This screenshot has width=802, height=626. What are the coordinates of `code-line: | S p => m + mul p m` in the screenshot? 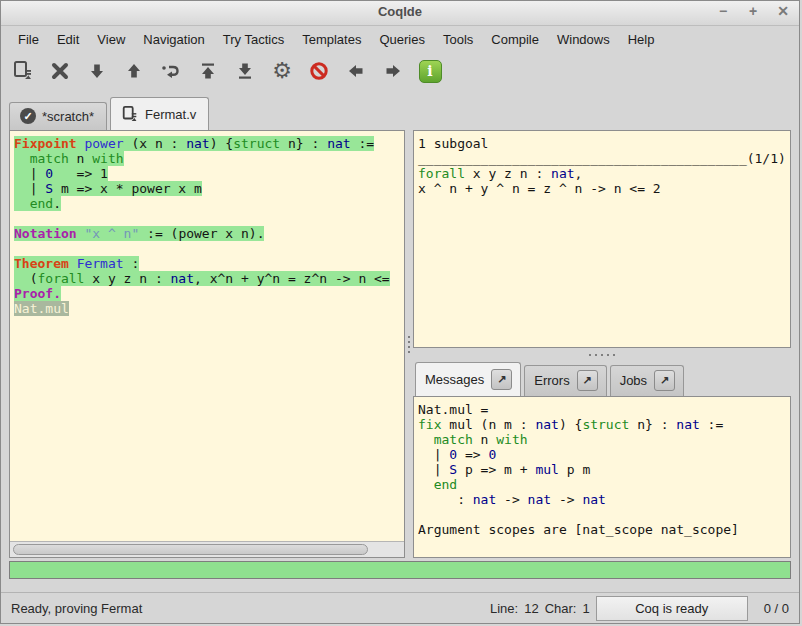 It's located at (603, 470).